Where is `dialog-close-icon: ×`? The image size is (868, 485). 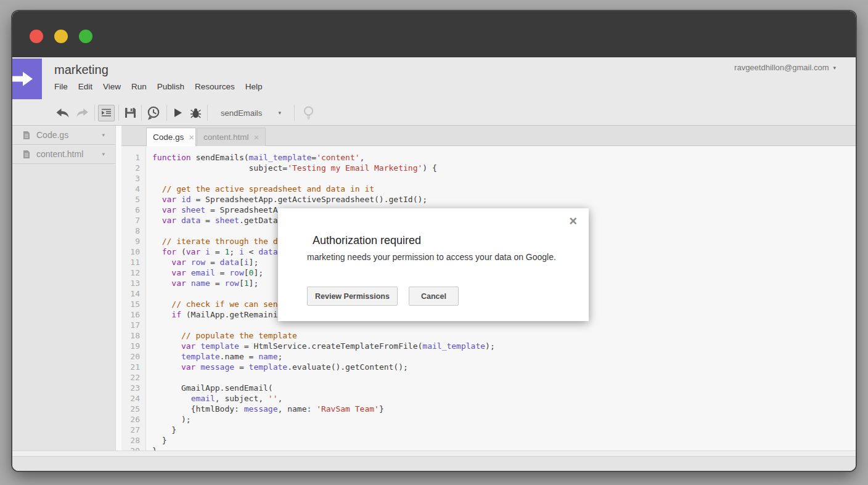 dialog-close-icon: × is located at coordinates (573, 221).